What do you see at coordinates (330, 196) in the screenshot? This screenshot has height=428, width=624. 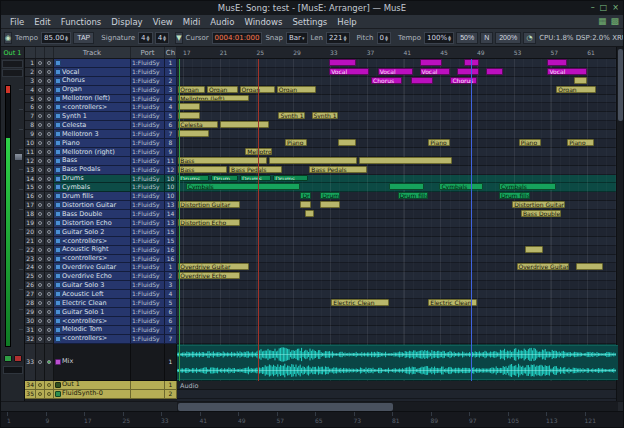 I see `part: Drum` at bounding box center [330, 196].